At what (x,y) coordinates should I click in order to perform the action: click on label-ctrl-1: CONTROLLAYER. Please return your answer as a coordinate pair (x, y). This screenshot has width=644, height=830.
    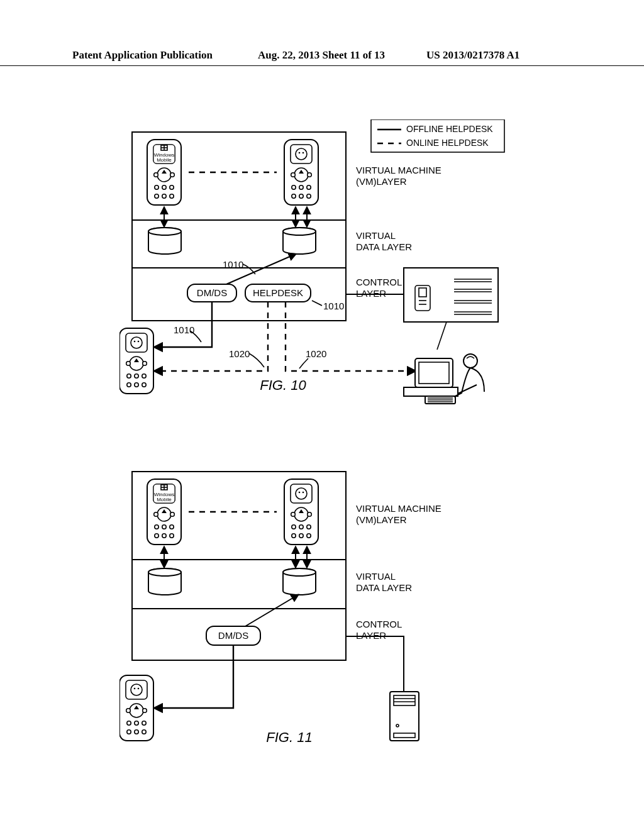
    Looking at the image, I should click on (379, 288).